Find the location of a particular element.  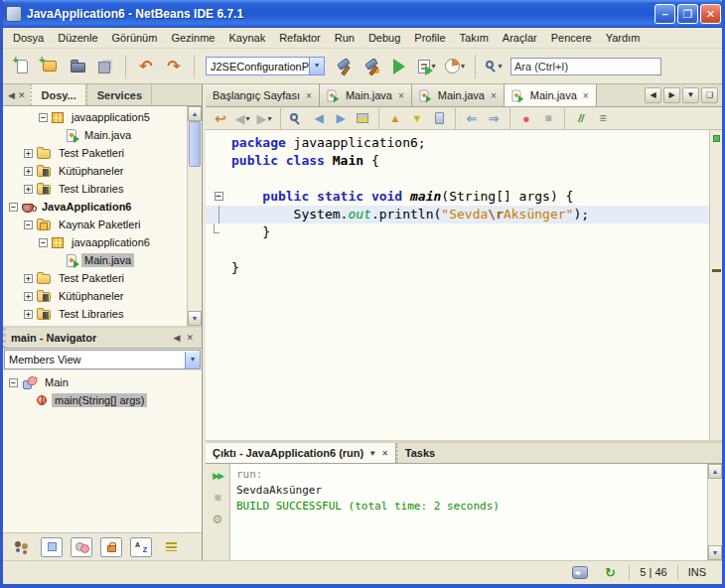

last-edit-location-icon: ↩ is located at coordinates (220, 118).